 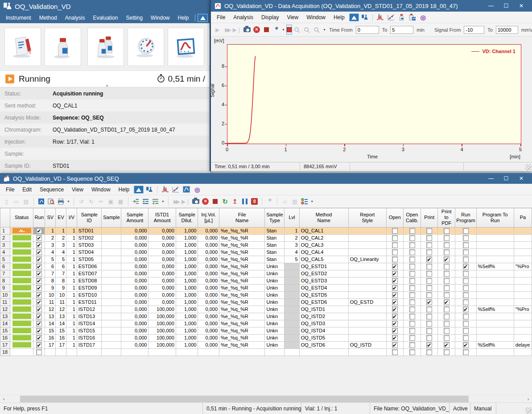 I want to click on ev-cell: 15, so click(x=61, y=331).